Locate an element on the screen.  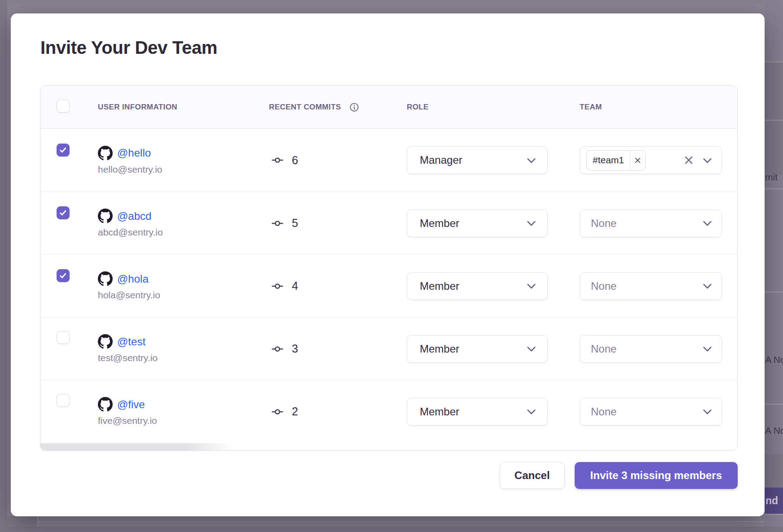
team-tag: #team1 is located at coordinates (616, 161).